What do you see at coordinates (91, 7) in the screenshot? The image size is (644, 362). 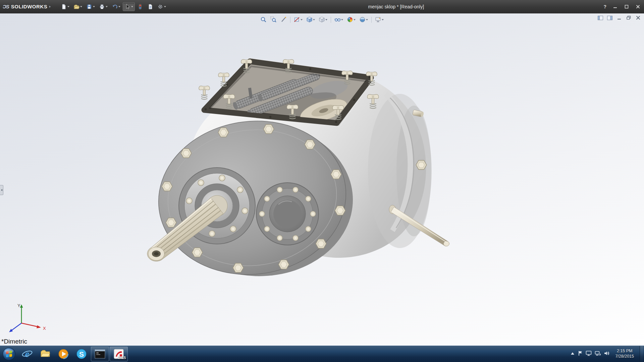 I see `save-button` at bounding box center [91, 7].